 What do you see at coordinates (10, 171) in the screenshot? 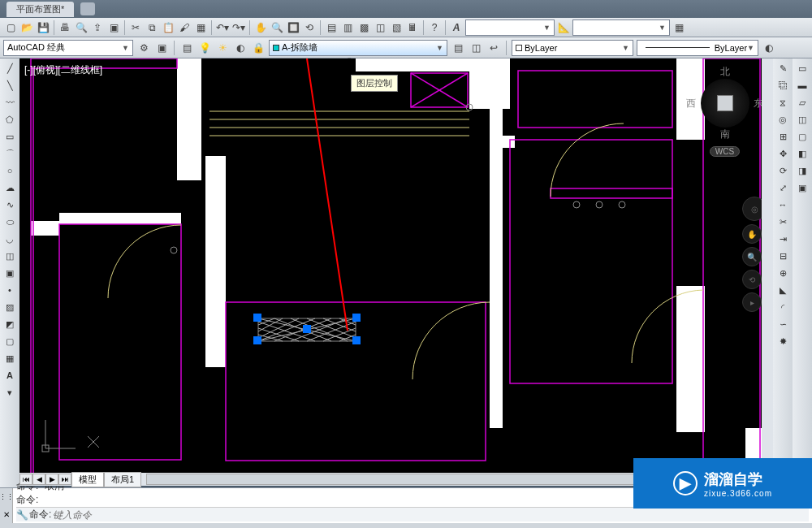
I see `circle-icon: ○` at bounding box center [10, 171].